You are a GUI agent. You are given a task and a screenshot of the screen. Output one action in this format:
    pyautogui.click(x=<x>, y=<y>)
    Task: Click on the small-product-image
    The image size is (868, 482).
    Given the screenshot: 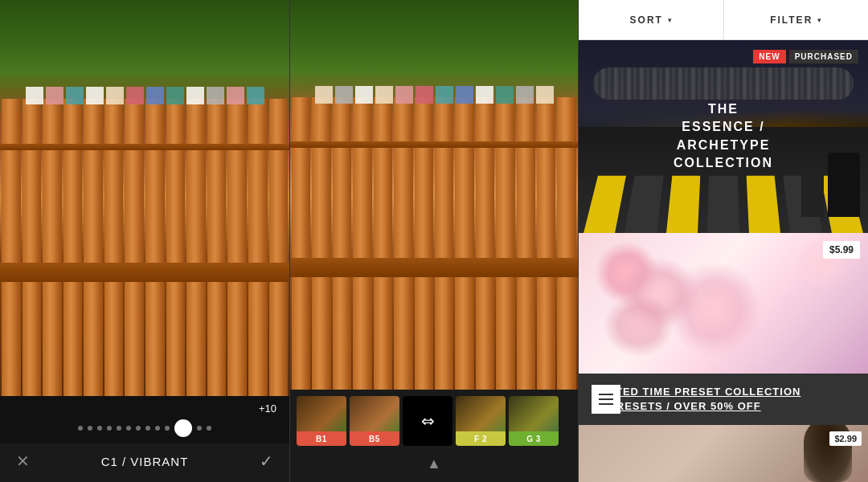 What is the action you would take?
    pyautogui.click(x=723, y=453)
    